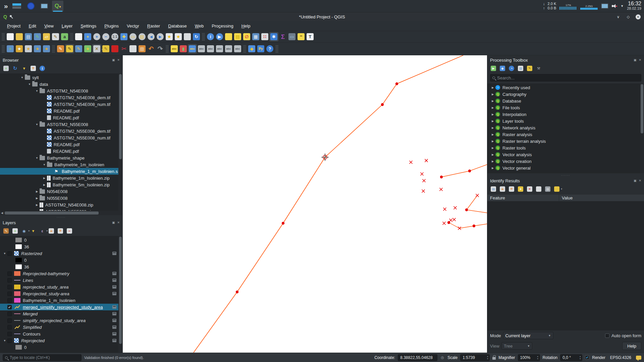 This screenshot has height=362, width=644. What do you see at coordinates (640, 181) in the screenshot?
I see `identify-close-icon: ✕` at bounding box center [640, 181].